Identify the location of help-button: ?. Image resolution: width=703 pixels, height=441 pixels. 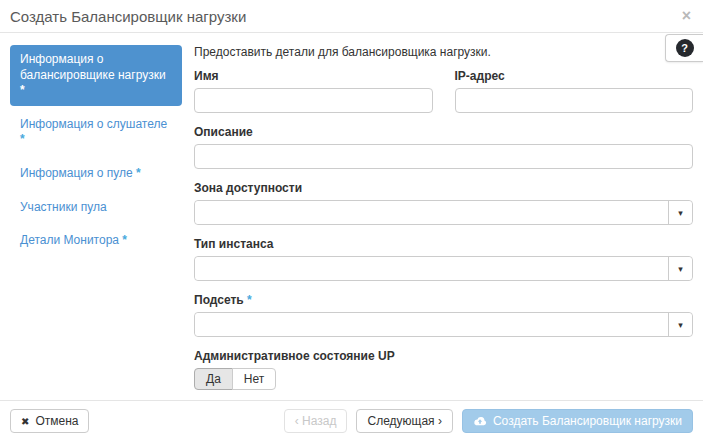
(684, 48).